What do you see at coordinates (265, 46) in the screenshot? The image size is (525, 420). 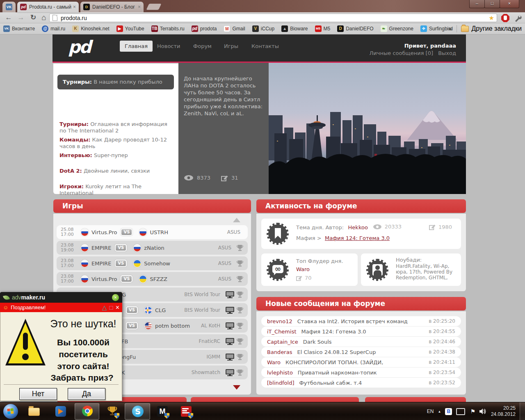 I see `nav-contacts: Контакты` at bounding box center [265, 46].